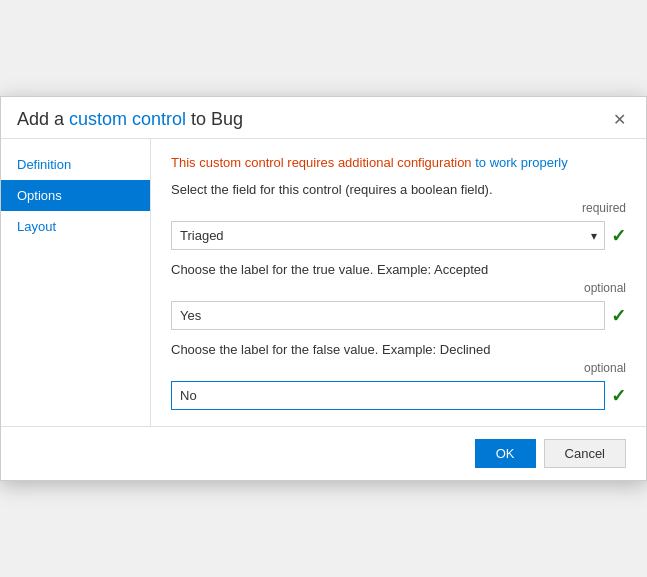 Image resolution: width=647 pixels, height=577 pixels. I want to click on close-button: ✕, so click(620, 120).